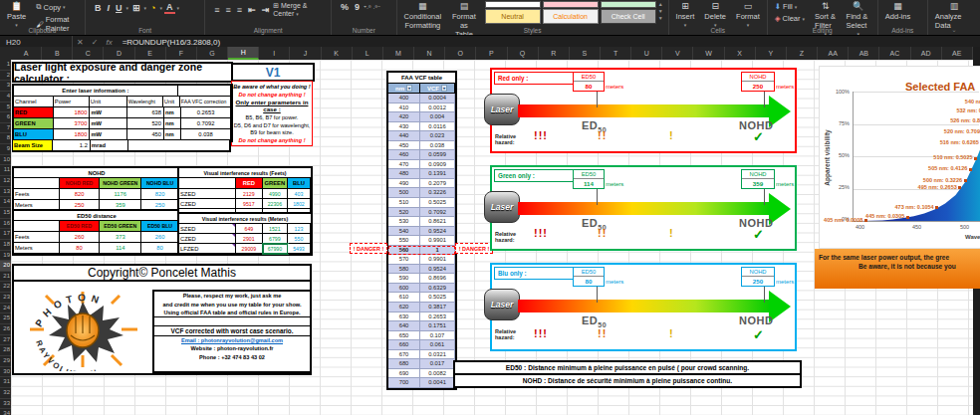 The width and height of the screenshot is (980, 415). Describe the element at coordinates (492, 54) in the screenshot. I see `column-header: P` at that location.